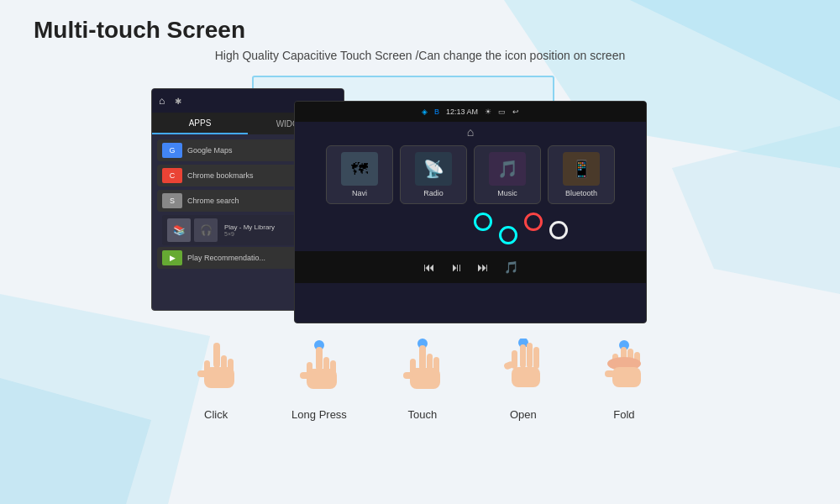  What do you see at coordinates (429, 267) in the screenshot?
I see `prev-button: ⏮` at bounding box center [429, 267].